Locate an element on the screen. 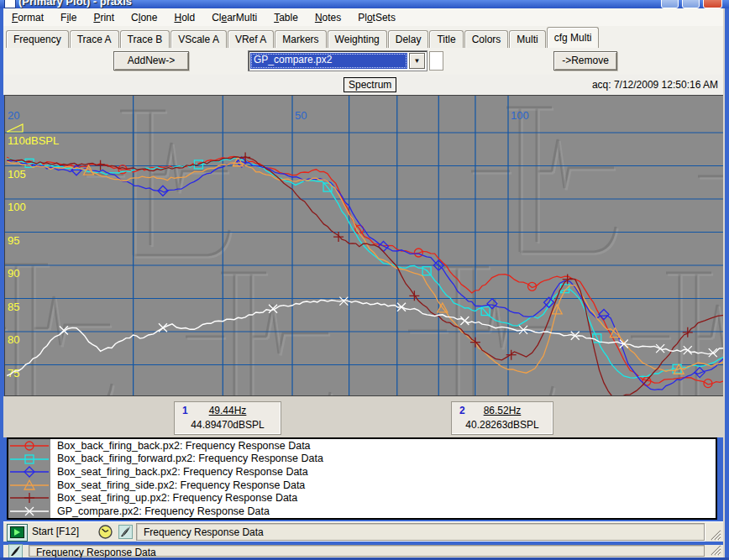 The width and height of the screenshot is (729, 560). start-button is located at coordinates (17, 532).